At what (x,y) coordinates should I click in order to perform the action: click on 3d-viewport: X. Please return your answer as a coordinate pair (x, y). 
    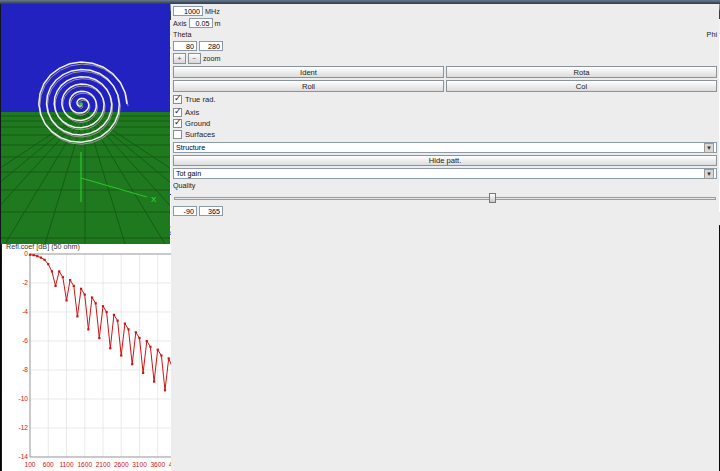
    Looking at the image, I should click on (86, 124).